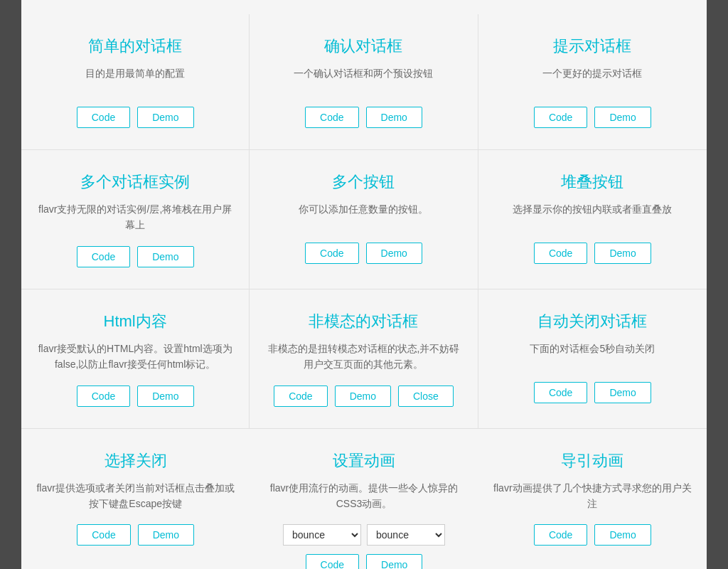 The image size is (728, 569). I want to click on demo-button-guide-animation: Demo, so click(623, 535).